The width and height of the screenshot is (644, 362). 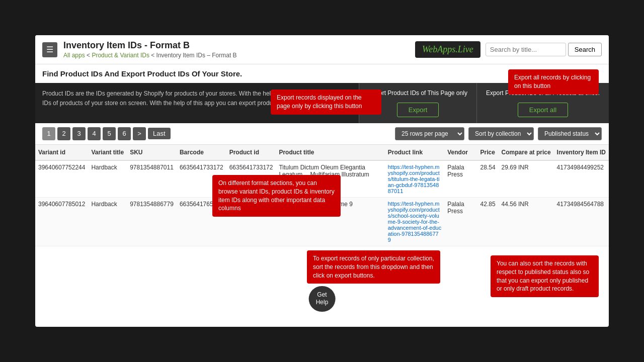 What do you see at coordinates (488, 153) in the screenshot?
I see `col-price: Price` at bounding box center [488, 153].